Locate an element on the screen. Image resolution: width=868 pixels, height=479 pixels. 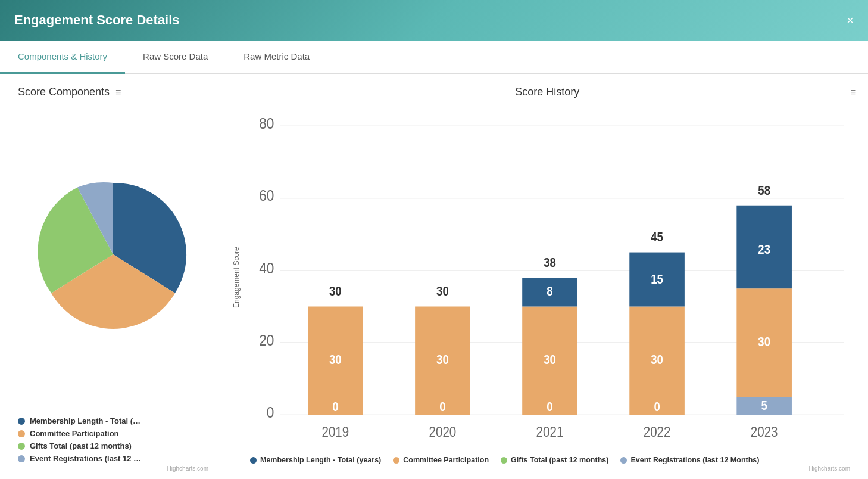
close-button: × is located at coordinates (850, 20).